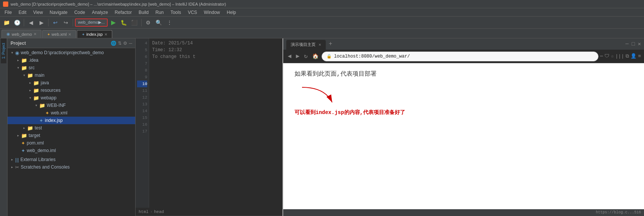  What do you see at coordinates (124, 23) in the screenshot?
I see `debug-btn: 🐛` at bounding box center [124, 23].